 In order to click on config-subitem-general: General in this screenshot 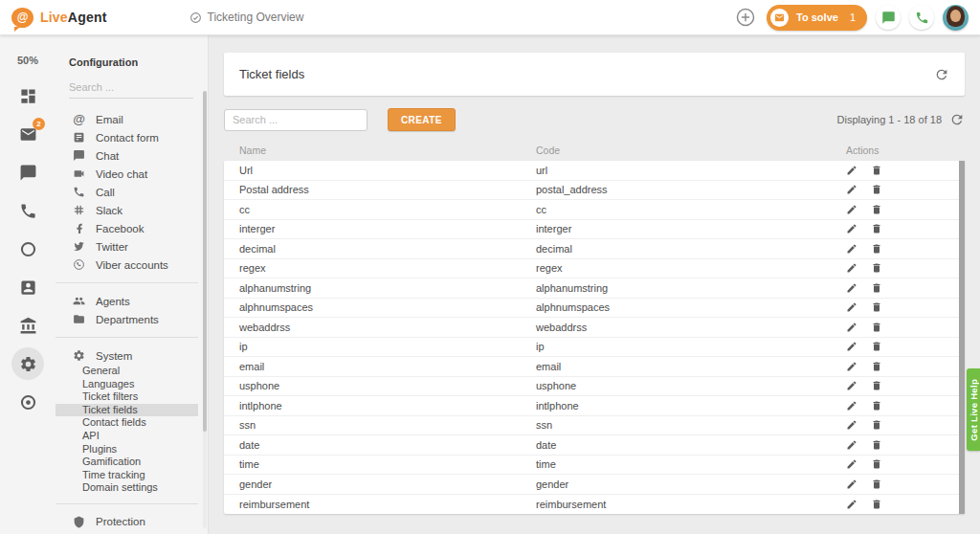, I will do `click(126, 371)`.